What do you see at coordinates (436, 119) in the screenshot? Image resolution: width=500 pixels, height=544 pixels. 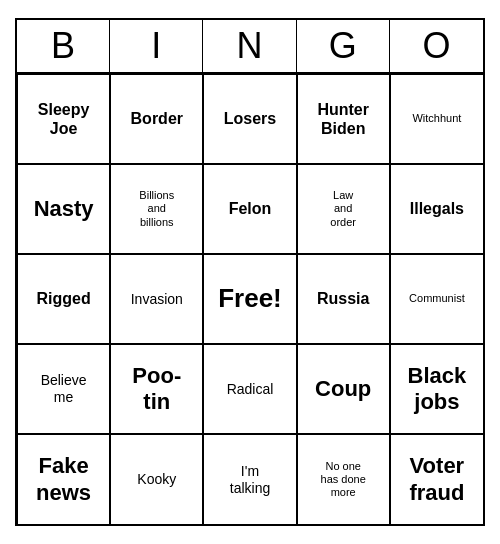 I see `bingo-cell-4: Witchhunt` at bounding box center [436, 119].